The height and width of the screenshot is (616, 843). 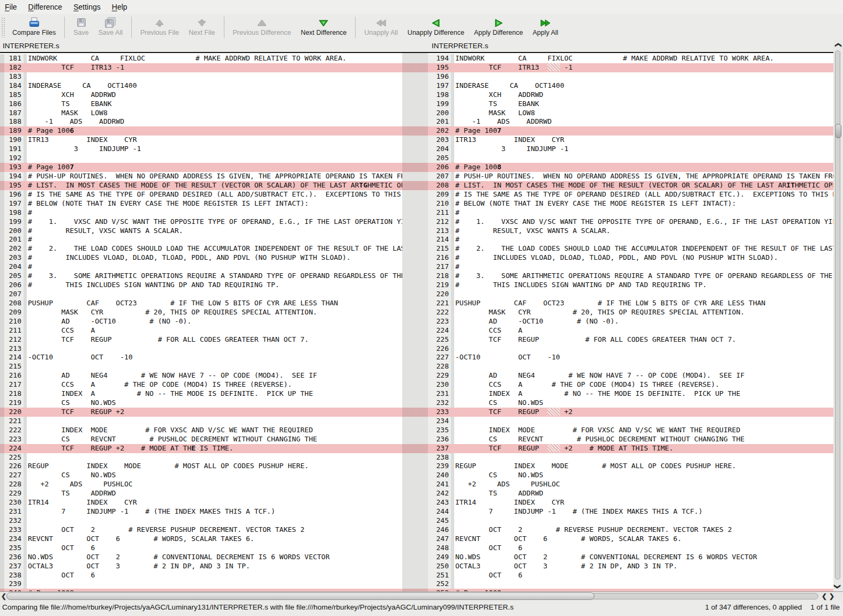 What do you see at coordinates (422, 47) in the screenshot?
I see `pane-headers: INTERPRETER.s INTERPRETER.s` at bounding box center [422, 47].